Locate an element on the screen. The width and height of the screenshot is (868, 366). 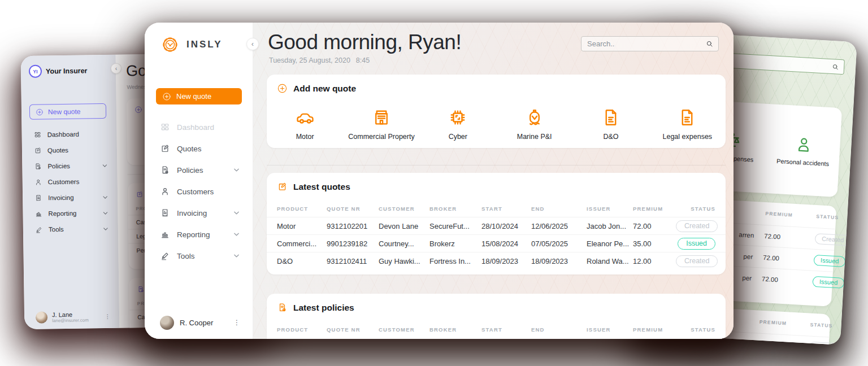
search-input is located at coordinates (646, 44).